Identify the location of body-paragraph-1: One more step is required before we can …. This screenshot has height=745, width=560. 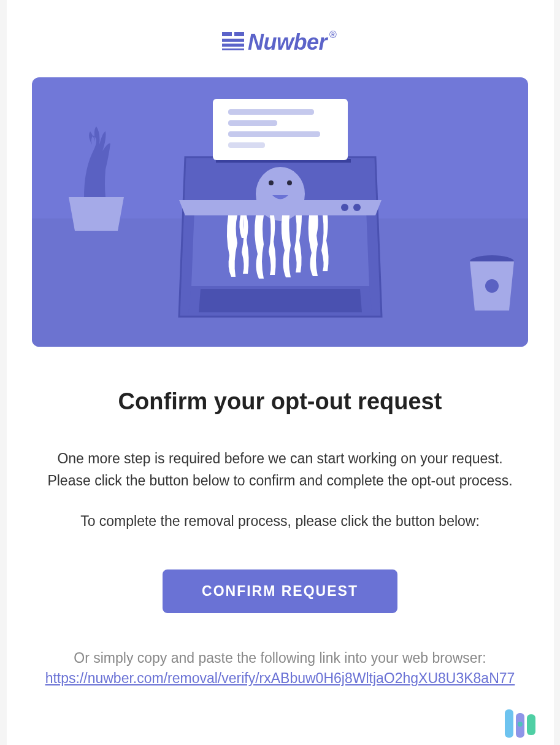
(280, 470).